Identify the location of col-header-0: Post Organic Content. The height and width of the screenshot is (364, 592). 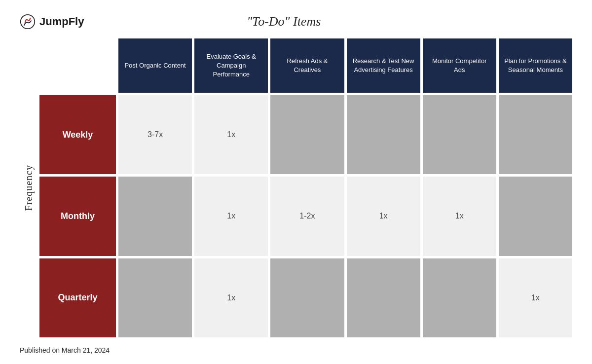
(155, 66).